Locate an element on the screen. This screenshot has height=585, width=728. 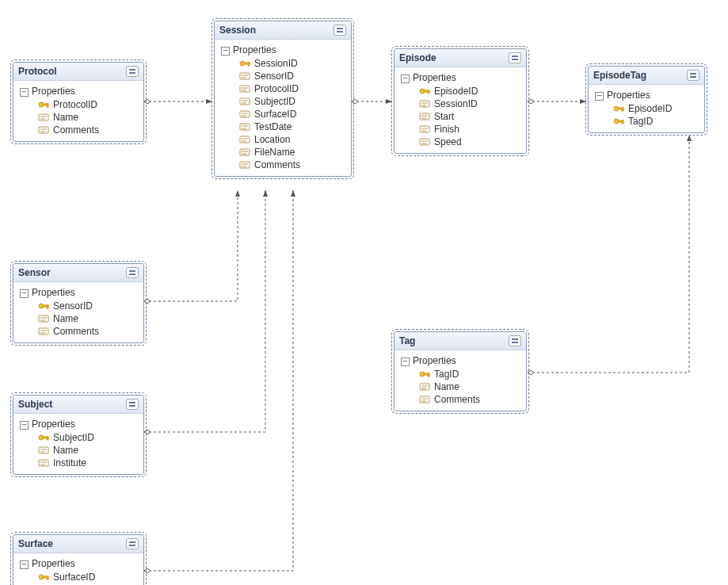
property-name: SubjectID is located at coordinates (275, 101).